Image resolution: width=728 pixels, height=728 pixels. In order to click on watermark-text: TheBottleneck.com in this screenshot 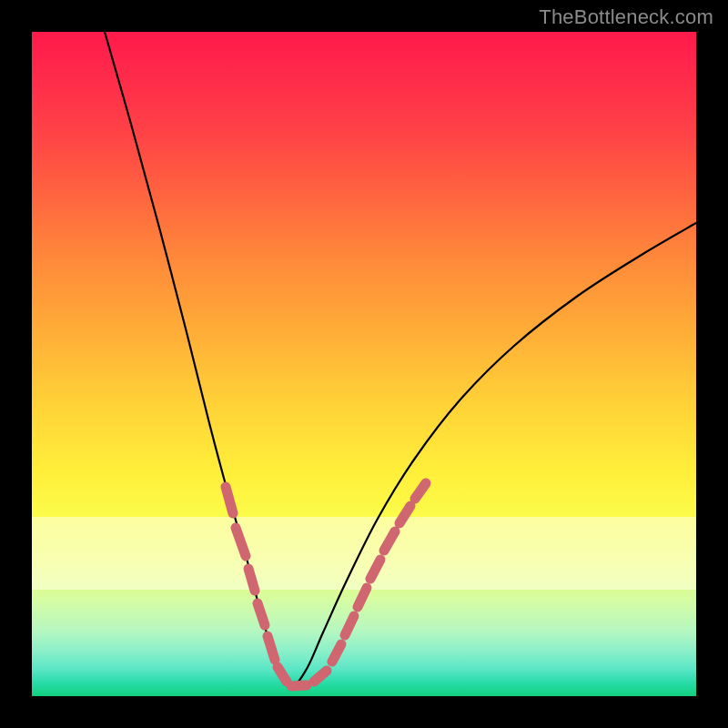, I will do `click(626, 17)`.